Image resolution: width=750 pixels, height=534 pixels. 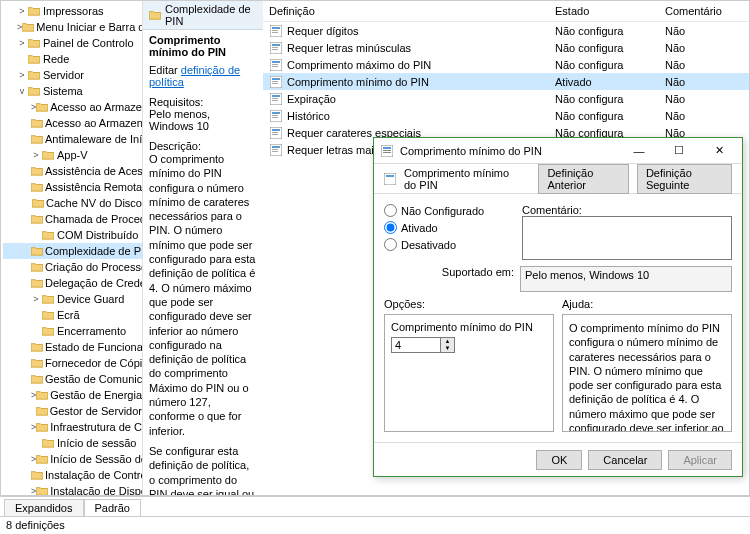 What do you see at coordinates (558, 151) in the screenshot?
I see `dialog-titlebar: Comprimento mínimo do PIN — ☐ ✕` at bounding box center [558, 151].